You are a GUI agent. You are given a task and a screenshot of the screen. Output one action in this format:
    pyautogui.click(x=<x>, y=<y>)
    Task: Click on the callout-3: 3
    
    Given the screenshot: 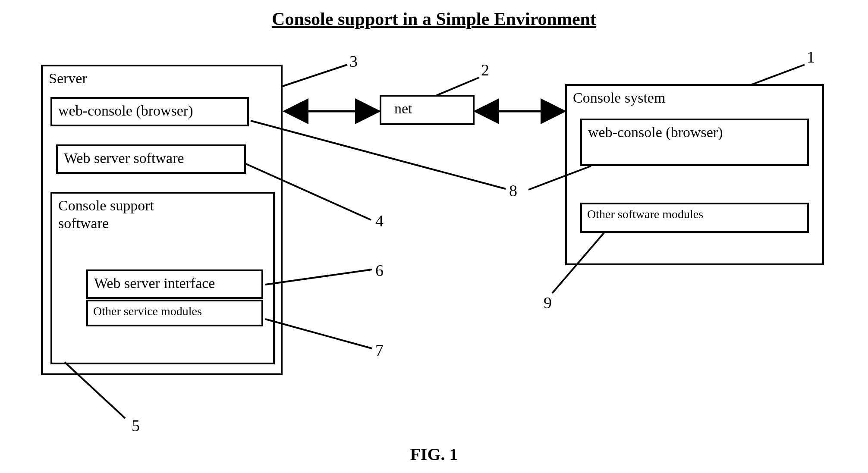 What is the action you would take?
    pyautogui.click(x=354, y=61)
    